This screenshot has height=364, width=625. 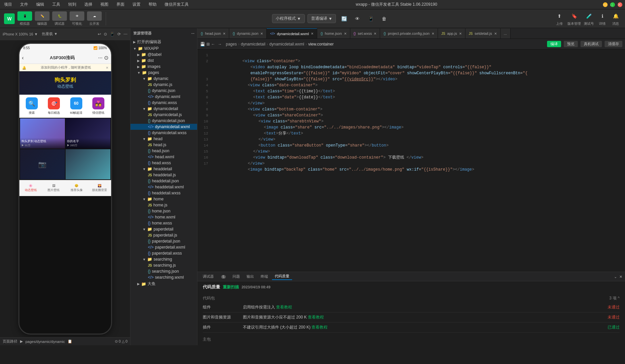 What do you see at coordinates (554, 44) in the screenshot?
I see `btn-compile: 编译` at bounding box center [554, 44].